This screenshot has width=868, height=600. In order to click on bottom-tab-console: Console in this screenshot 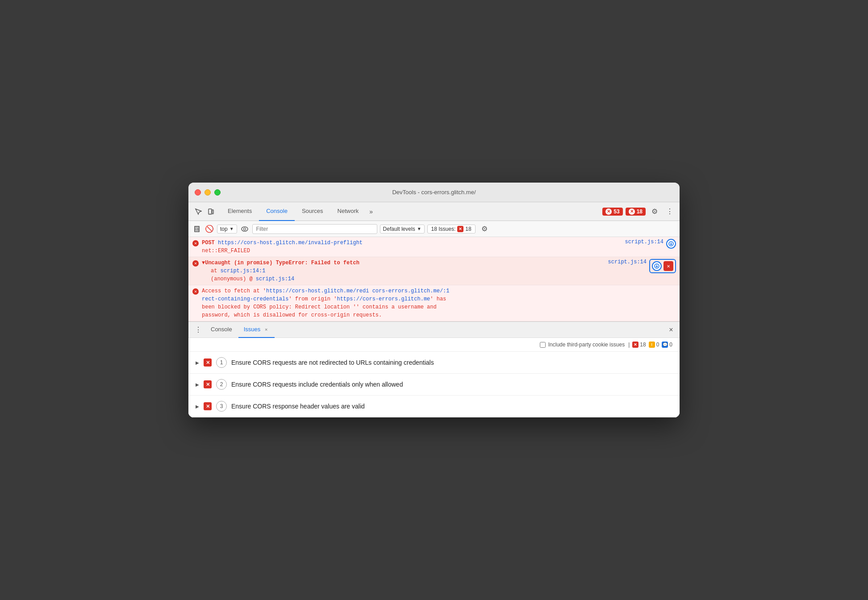, I will do `click(221, 330)`.